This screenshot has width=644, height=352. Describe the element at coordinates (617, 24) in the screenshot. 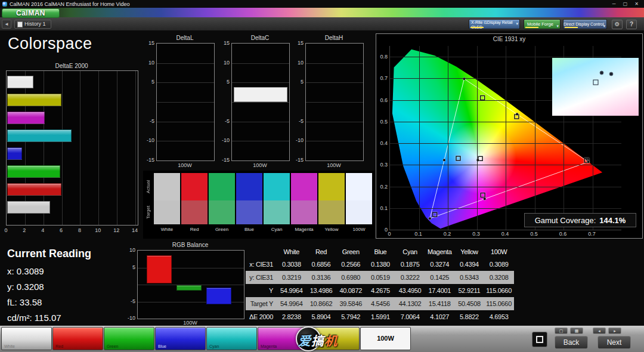

I see `settings-gear-button` at that location.